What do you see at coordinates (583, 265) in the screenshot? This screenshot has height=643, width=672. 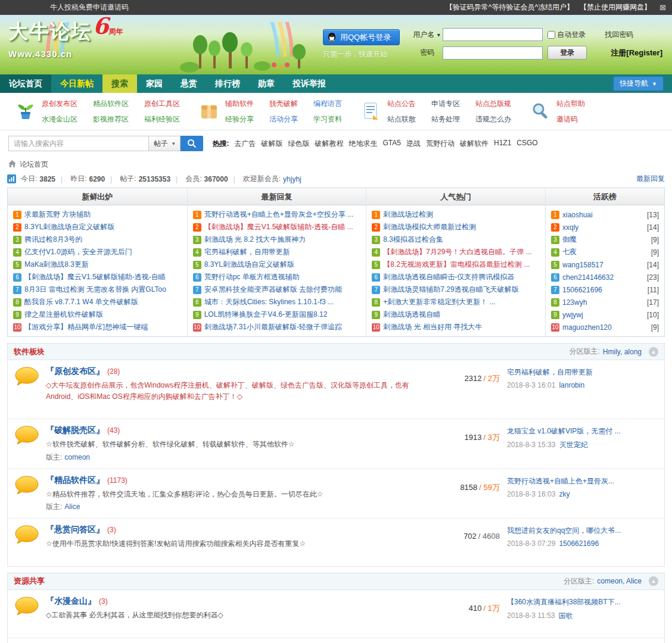 I see `thread-link: wang158517` at bounding box center [583, 265].